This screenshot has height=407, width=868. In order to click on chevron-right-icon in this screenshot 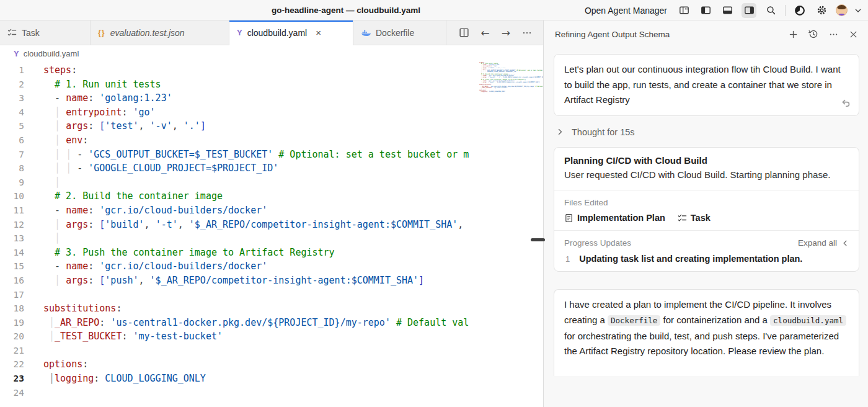, I will do `click(560, 132)`.